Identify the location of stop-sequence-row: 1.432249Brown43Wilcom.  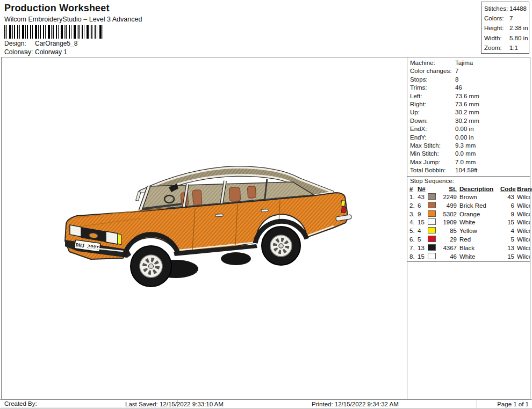
(469, 198).